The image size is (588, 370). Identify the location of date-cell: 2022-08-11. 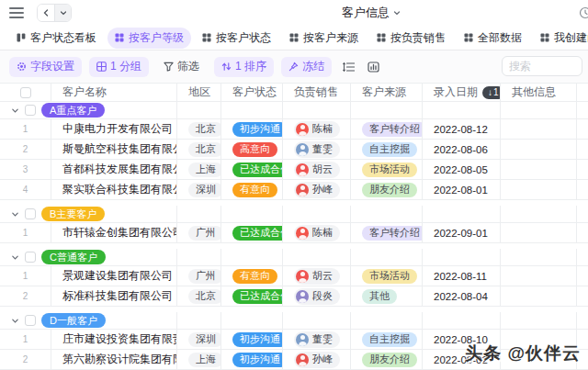
(461, 276).